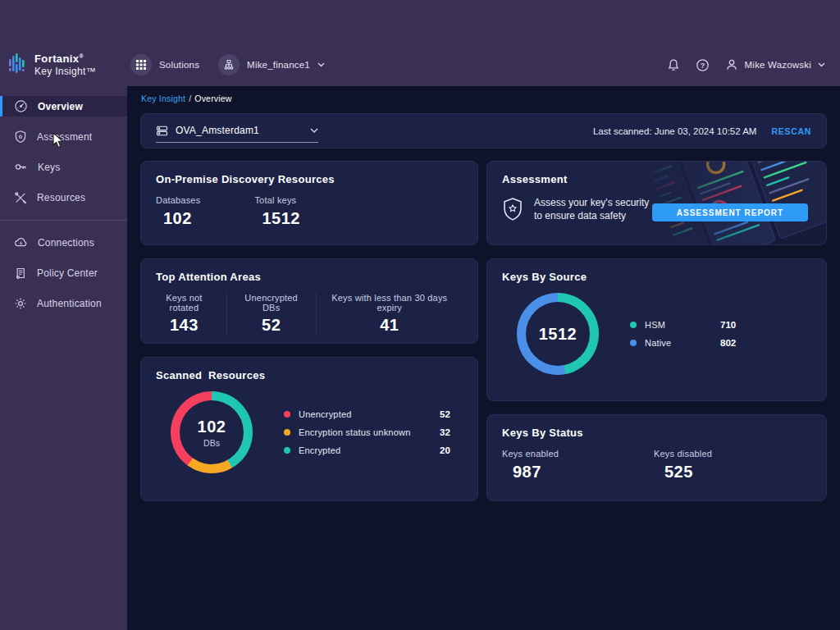  Describe the element at coordinates (64, 137) in the screenshot. I see `sidebar-item-label: Assessment` at that location.